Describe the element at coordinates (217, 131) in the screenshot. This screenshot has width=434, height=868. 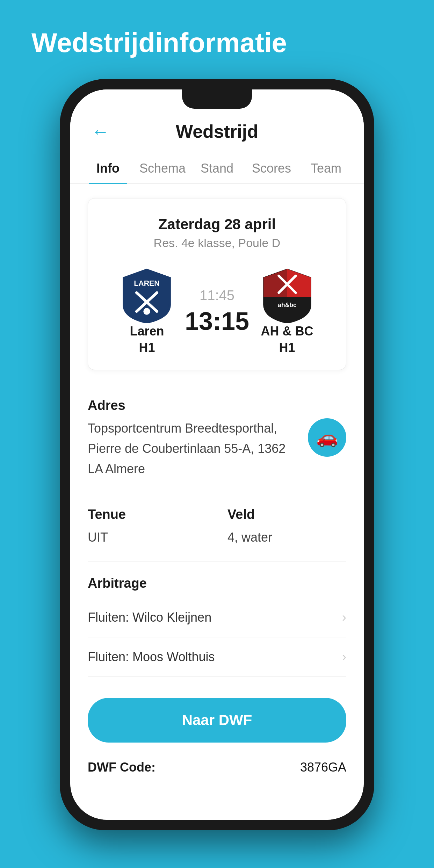
I see `header-title: Wedstrijd` at that location.